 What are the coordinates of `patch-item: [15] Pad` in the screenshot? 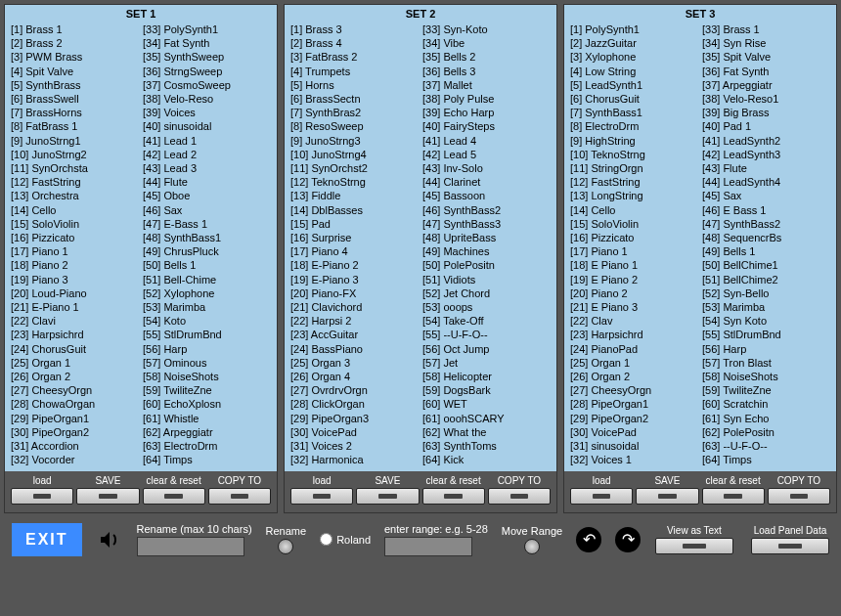 It's located at (354, 224).